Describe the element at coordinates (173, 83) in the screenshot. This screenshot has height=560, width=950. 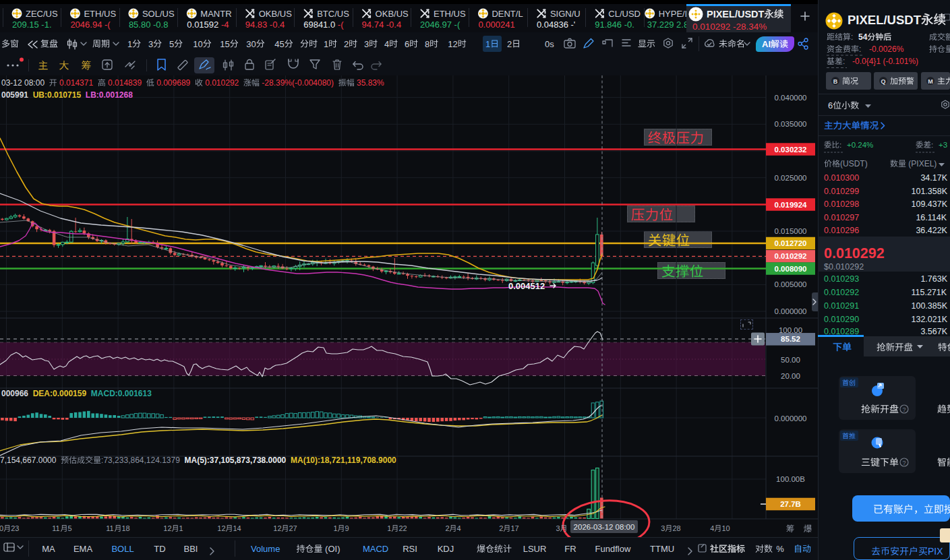
I see `svg-text: 0.009689` at that location.